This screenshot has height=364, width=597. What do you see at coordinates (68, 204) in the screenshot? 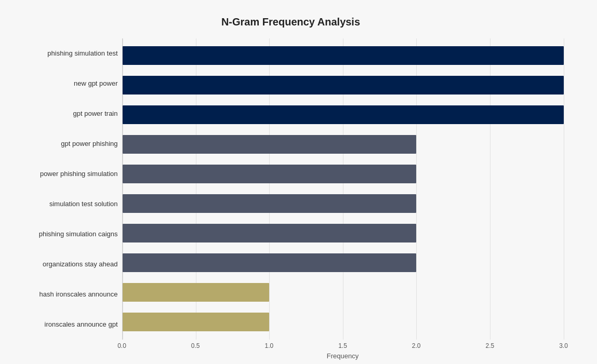
I see `y-label-5: simulation test solution` at bounding box center [68, 204].